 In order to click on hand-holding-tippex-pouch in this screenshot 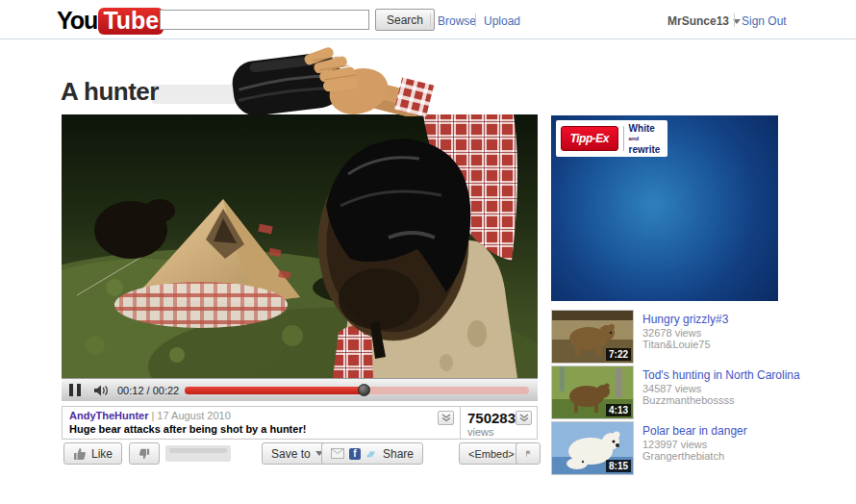, I will do `click(331, 82)`.